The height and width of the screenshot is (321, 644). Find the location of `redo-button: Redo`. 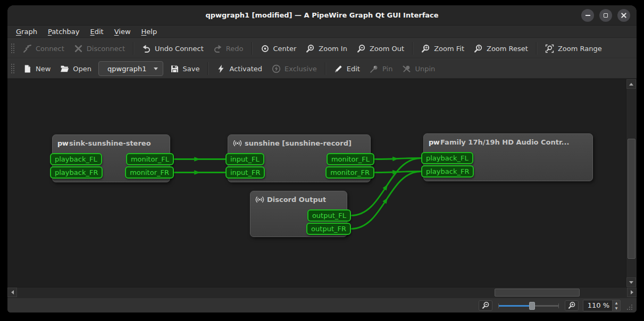

redo-button: Redo is located at coordinates (229, 48).